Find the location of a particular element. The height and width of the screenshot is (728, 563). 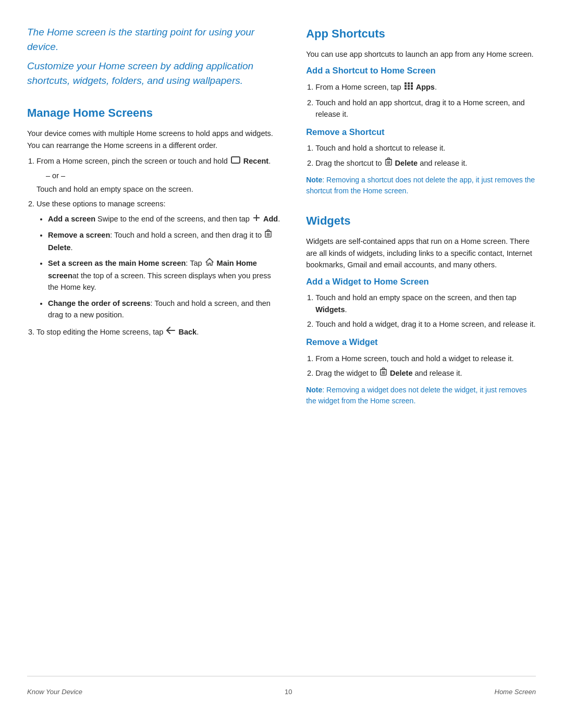

manage-options: Add a screen Swipe to the end of the scr… is located at coordinates (158, 267).